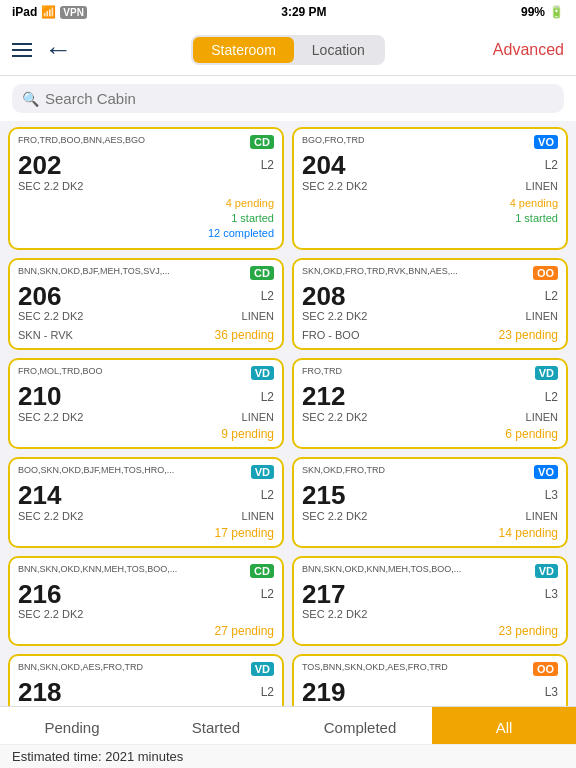  Describe the element at coordinates (132, 272) in the screenshot. I see `card-tags: BNN,SKN,OKD,BJF,MEH,TOS,SVJ,...` at that location.